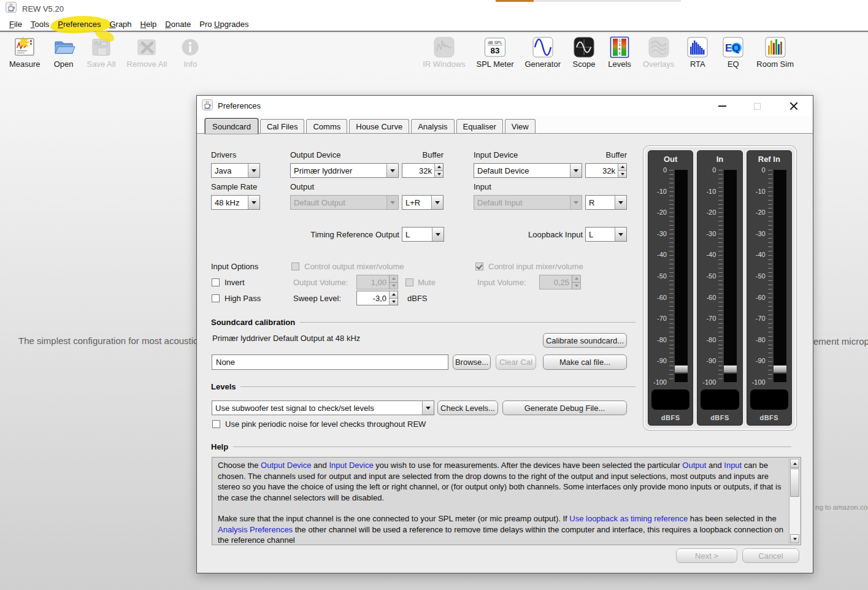  Describe the element at coordinates (232, 126) in the screenshot. I see `tab-soundcard: Soundcard` at that location.